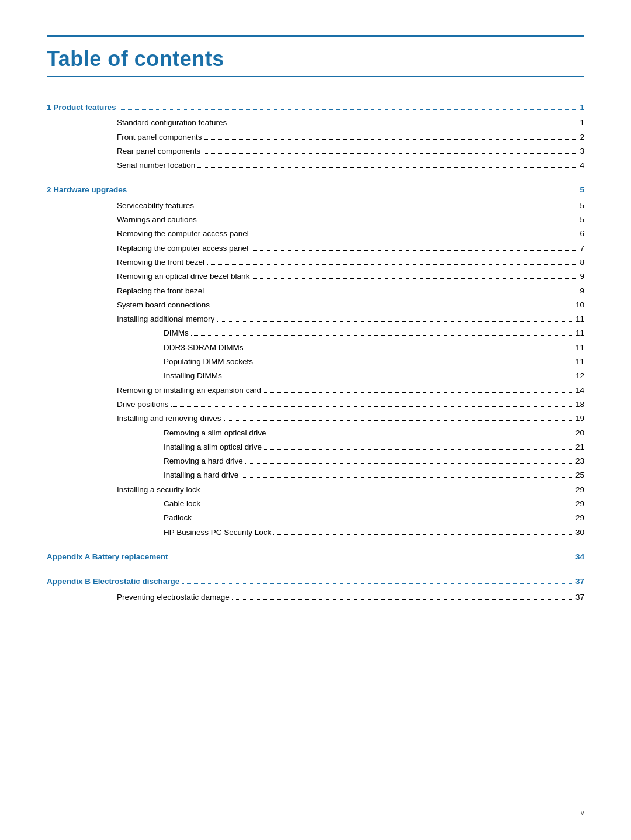 The image size is (631, 840). Describe the element at coordinates (316, 582) in the screenshot. I see `toc-item: Appendix B Electrostatic discharge37` at that location.